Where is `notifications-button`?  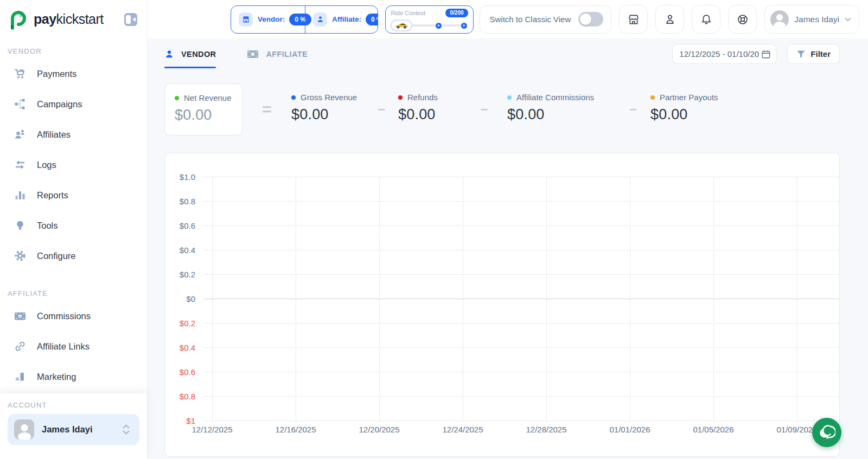
notifications-button is located at coordinates (706, 20).